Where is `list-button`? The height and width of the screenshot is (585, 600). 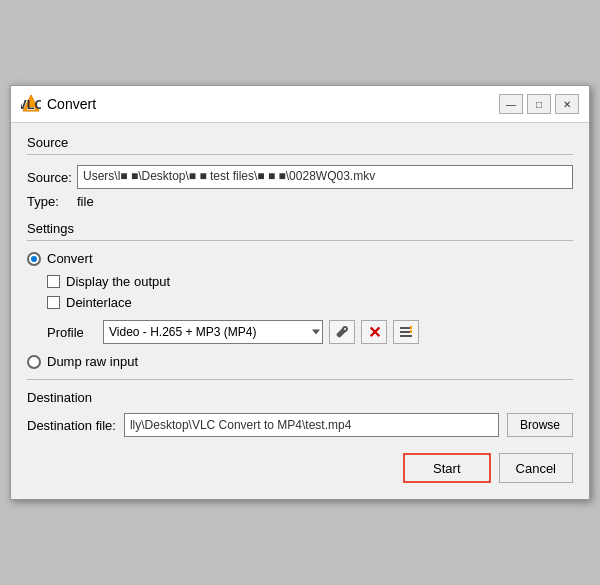 list-button is located at coordinates (406, 332).